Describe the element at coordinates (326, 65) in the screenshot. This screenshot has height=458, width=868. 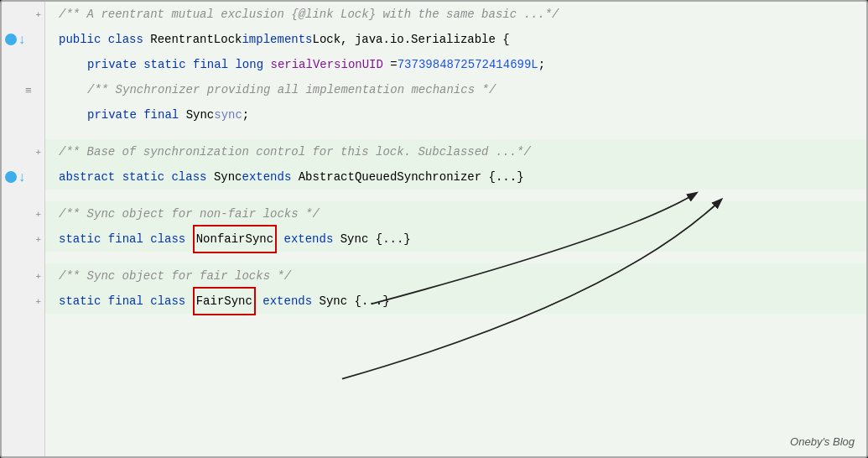
I see `serial-uid: serialVersionUID` at that location.